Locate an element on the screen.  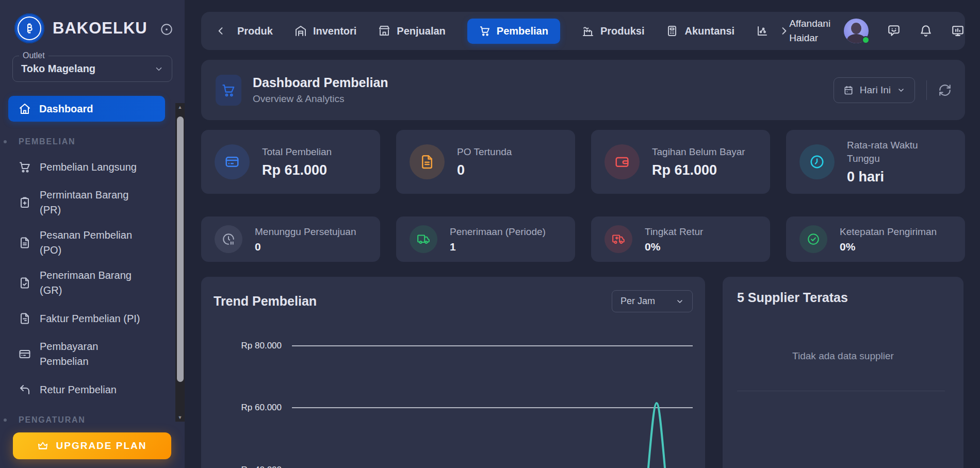
nav-item-pembelian-active: Pembelian is located at coordinates (514, 31).